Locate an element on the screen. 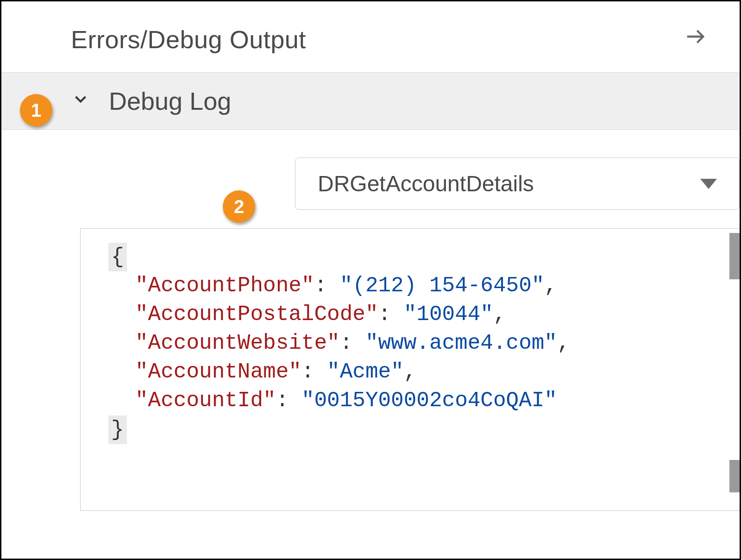 Image resolution: width=741 pixels, height=560 pixels. debug-log-section-header: Debug Log is located at coordinates (370, 101).